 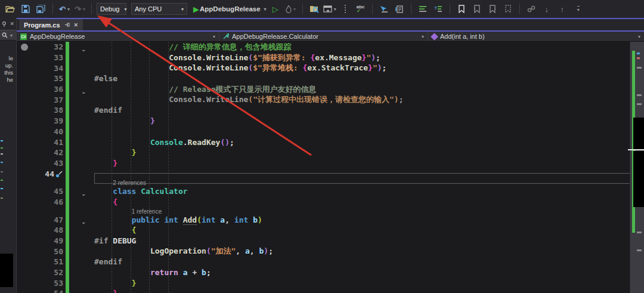 What do you see at coordinates (26, 9) in the screenshot?
I see `save-button` at bounding box center [26, 9].